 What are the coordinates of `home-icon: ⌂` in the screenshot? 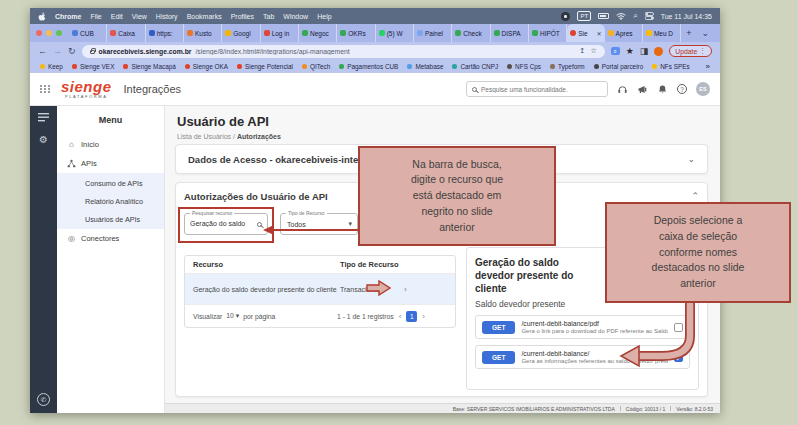 It's located at (72, 144).